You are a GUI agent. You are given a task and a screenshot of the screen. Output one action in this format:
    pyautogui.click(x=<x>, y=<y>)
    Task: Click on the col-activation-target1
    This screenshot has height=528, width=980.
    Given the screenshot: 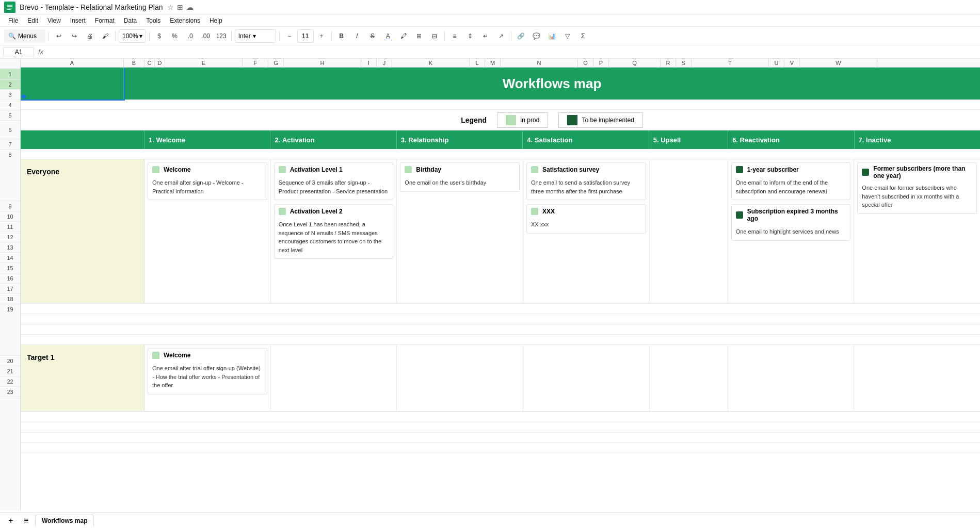 What is the action you would take?
    pyautogui.click(x=334, y=378)
    